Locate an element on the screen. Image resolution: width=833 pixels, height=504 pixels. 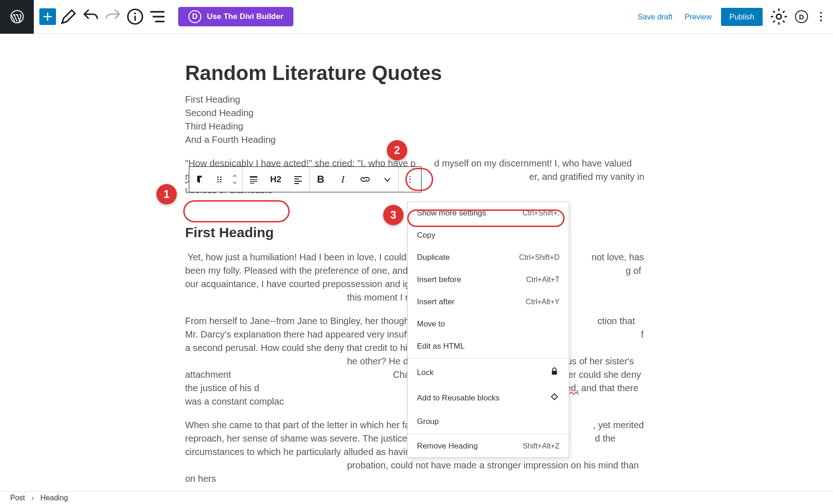
lock-icon is located at coordinates (554, 373).